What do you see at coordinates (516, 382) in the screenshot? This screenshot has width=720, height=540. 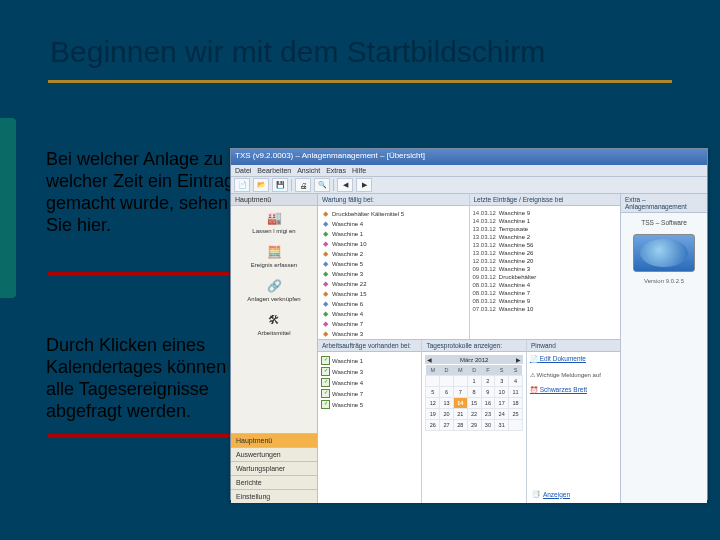 I see `calendar-day: 4` at bounding box center [516, 382].